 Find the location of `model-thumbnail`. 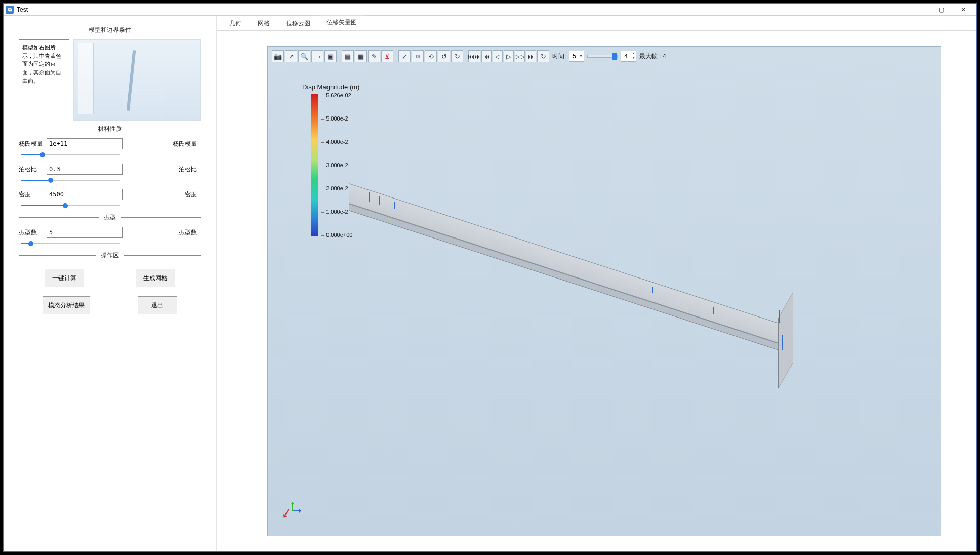

model-thumbnail is located at coordinates (137, 80).